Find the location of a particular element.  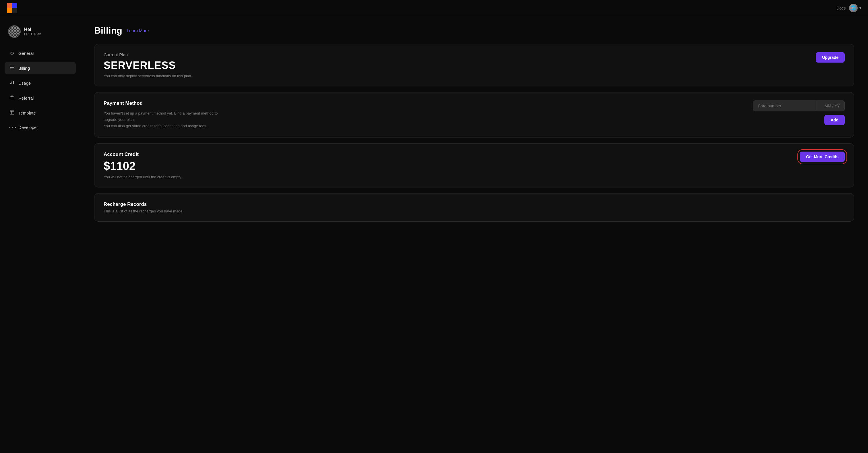

chevron-down-icon: ▾ is located at coordinates (860, 8).